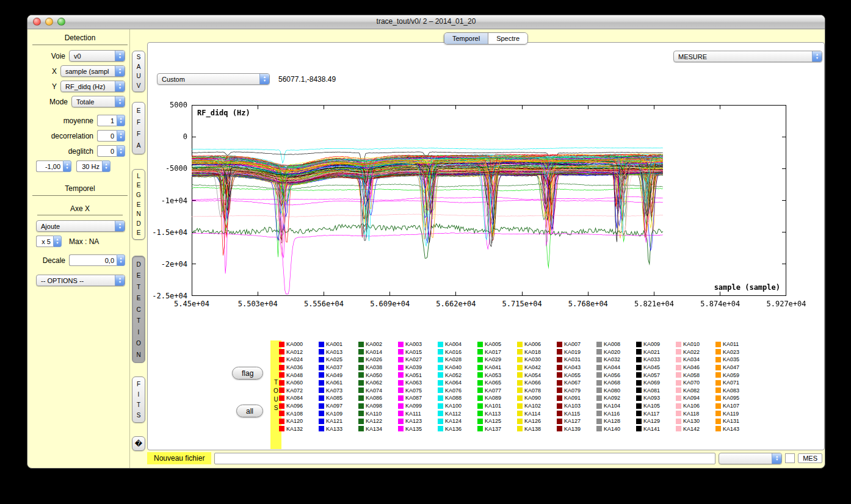 Image resolution: width=851 pixels, height=504 pixels. What do you see at coordinates (617, 344) in the screenshot?
I see `legend-item: KA008` at bounding box center [617, 344].